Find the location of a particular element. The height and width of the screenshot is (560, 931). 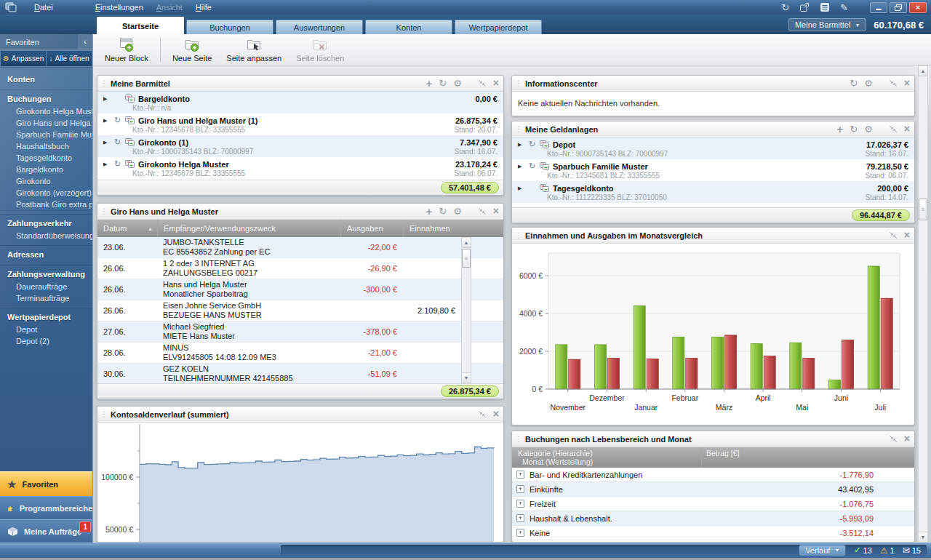

sidebar-item: Daueraufträge is located at coordinates (47, 287).